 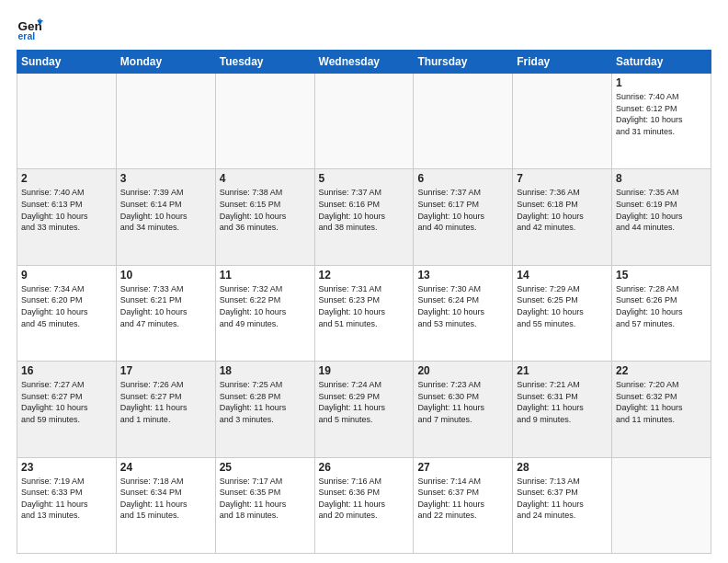 What do you see at coordinates (463, 306) in the screenshot?
I see `day-info: Sunrise: 7:30 AM Sunset: 6:24 PM Dayligh…` at bounding box center [463, 306].